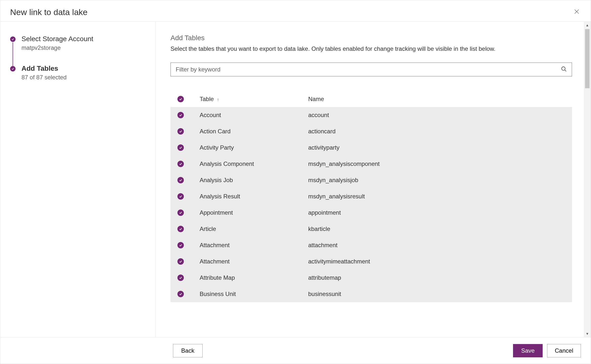  What do you see at coordinates (371, 99) in the screenshot?
I see `grid-header: Table ↑ Name` at bounding box center [371, 99].